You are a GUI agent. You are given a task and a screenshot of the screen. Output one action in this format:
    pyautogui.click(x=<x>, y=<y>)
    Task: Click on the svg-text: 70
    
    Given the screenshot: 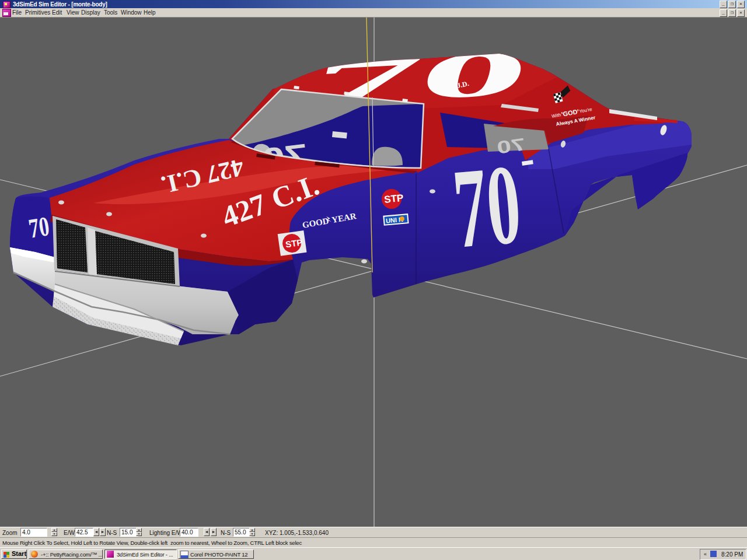 What is the action you would take?
    pyautogui.click(x=487, y=206)
    